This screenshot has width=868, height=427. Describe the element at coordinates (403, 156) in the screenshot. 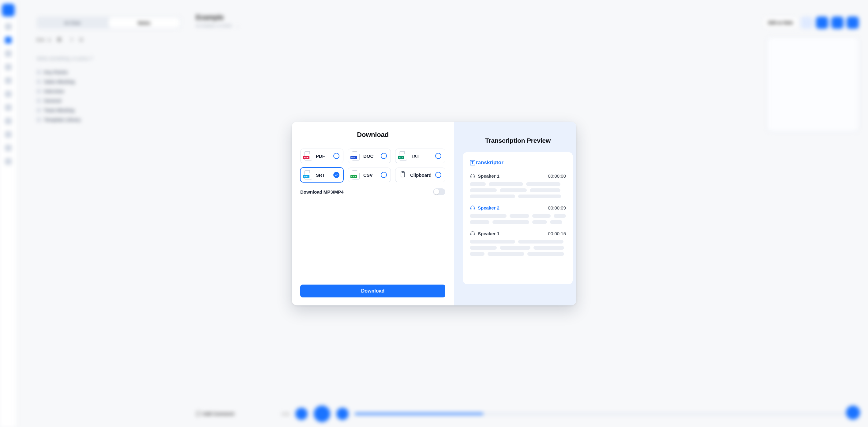

I see `file-txt-icon: TXT` at that location.